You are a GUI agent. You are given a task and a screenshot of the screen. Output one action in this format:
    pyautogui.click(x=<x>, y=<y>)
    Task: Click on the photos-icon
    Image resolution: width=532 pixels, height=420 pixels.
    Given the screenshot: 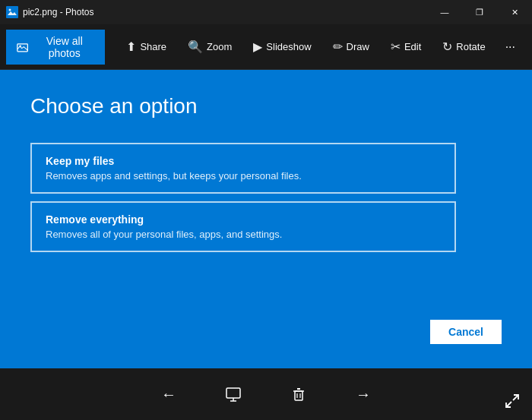 What is the action you would take?
    pyautogui.click(x=23, y=47)
    